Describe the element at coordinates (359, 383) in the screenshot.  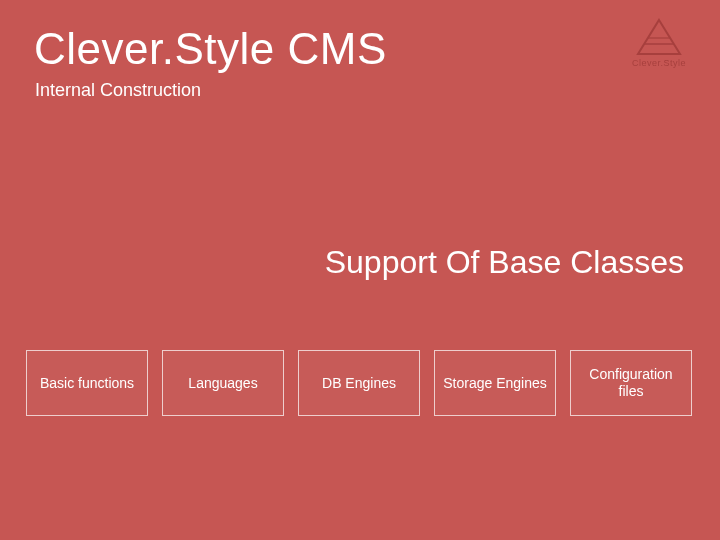
I see `box-row: Basic functions Languages DB Engines Sto…` at that location.